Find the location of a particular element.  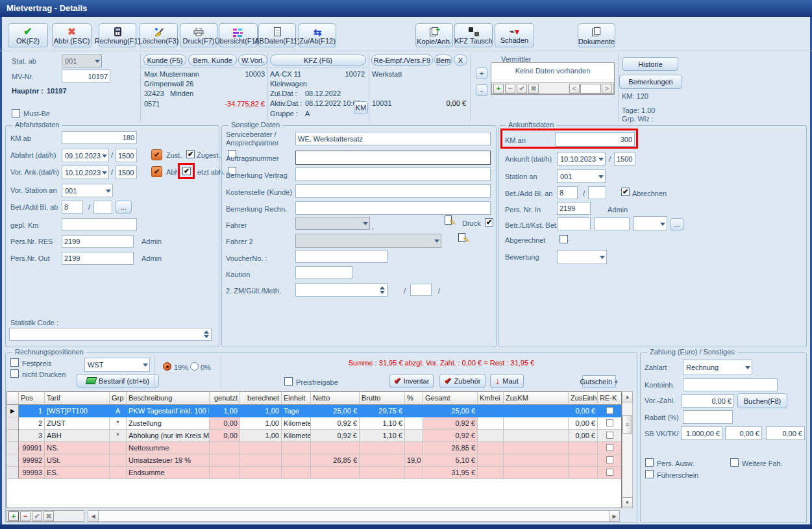

column-header: % is located at coordinates (414, 399).